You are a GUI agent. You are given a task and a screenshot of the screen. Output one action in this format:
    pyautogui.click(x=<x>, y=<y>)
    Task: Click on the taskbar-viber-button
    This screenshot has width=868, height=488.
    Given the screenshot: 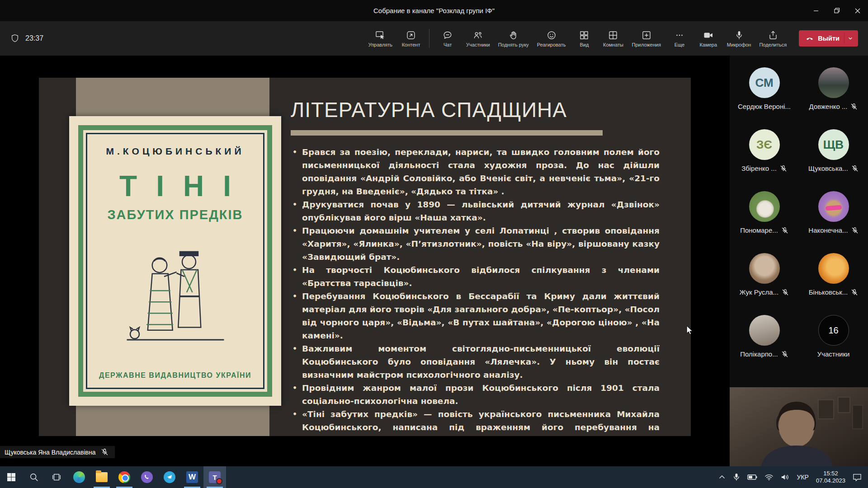 What is the action you would take?
    pyautogui.click(x=147, y=477)
    